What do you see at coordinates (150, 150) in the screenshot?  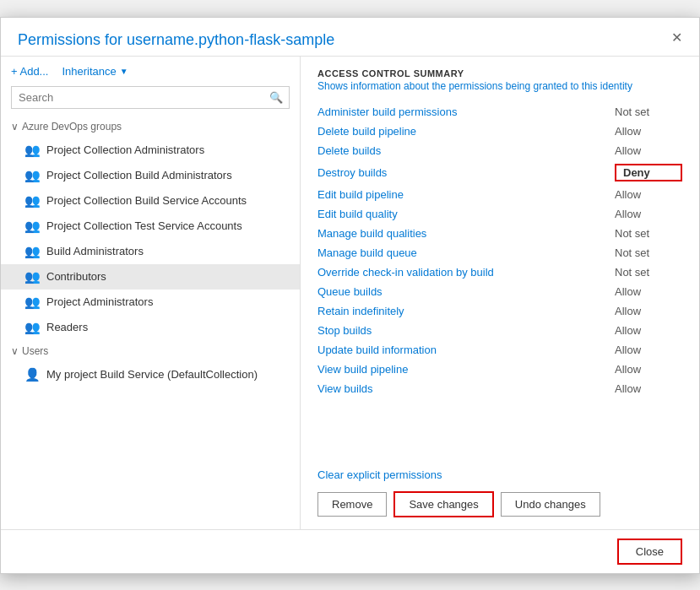 I see `list-item: 👥 Project Collection Administrators` at bounding box center [150, 150].